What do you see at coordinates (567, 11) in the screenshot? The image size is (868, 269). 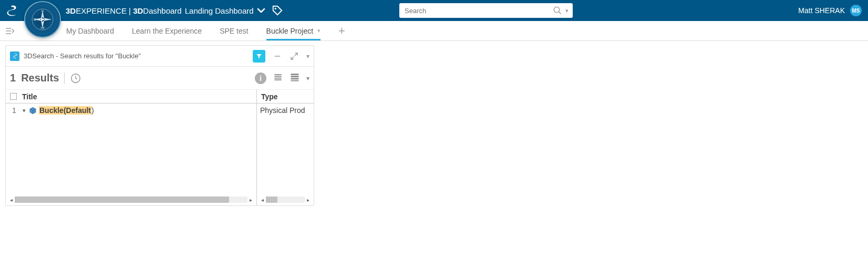 I see `search-dropdown-icon: ▾` at bounding box center [567, 11].